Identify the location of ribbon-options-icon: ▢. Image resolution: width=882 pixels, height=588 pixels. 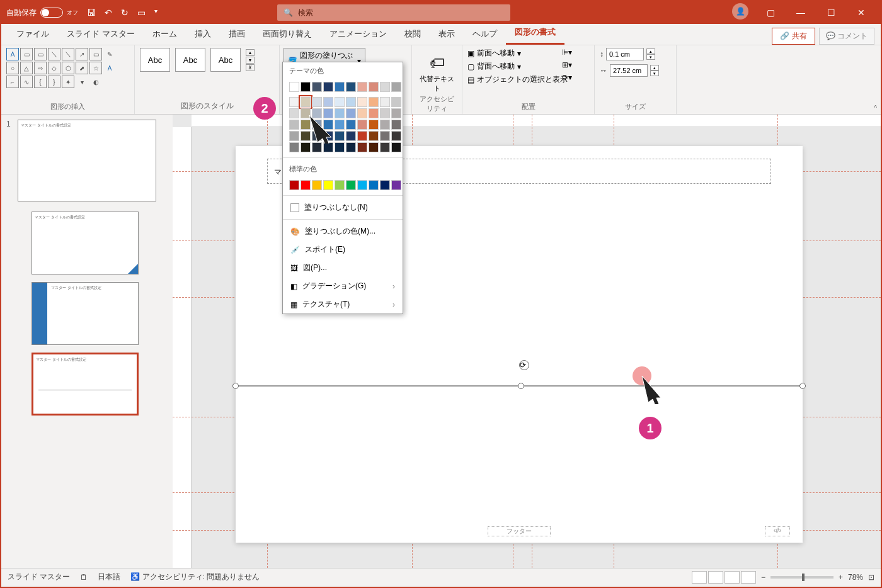
(770, 13).